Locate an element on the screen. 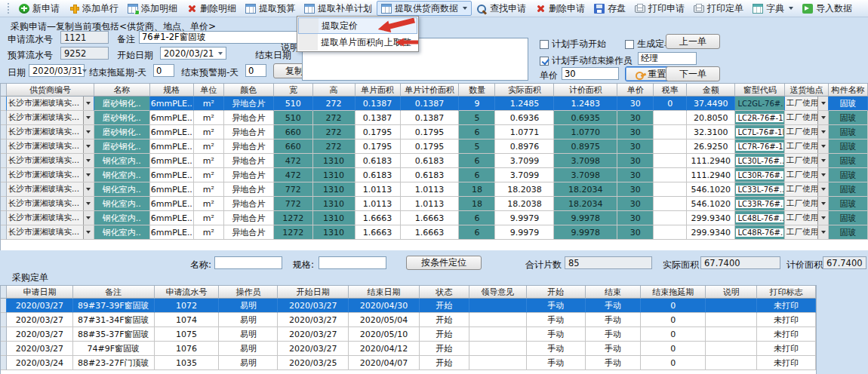  col-header-status: 状态 is located at coordinates (445, 293).